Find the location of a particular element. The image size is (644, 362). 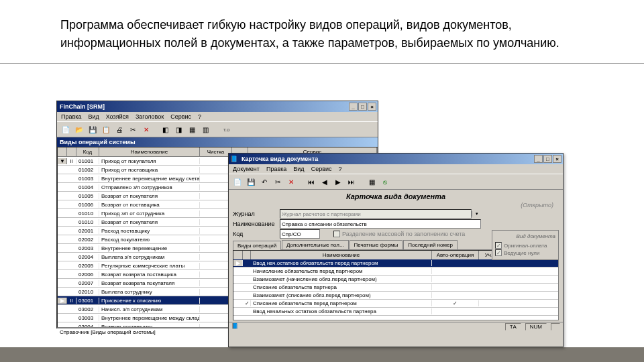

table-row: Ввод начальных остатков обязательств пар… is located at coordinates (396, 312).